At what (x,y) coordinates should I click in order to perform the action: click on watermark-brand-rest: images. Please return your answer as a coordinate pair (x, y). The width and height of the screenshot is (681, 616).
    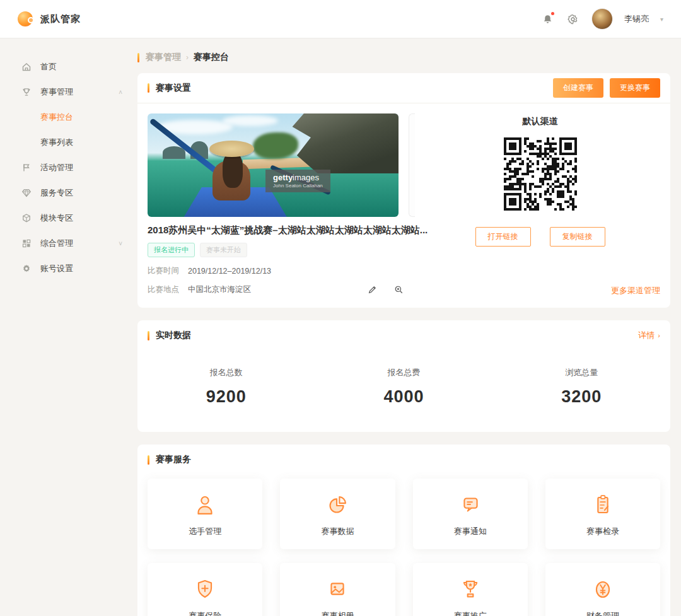
    Looking at the image, I should click on (306, 178).